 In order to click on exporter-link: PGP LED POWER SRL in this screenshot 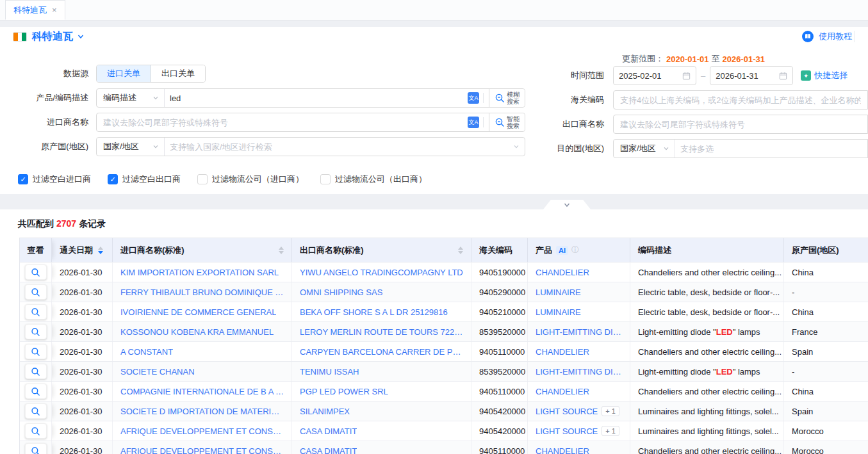, I will do `click(344, 392)`.